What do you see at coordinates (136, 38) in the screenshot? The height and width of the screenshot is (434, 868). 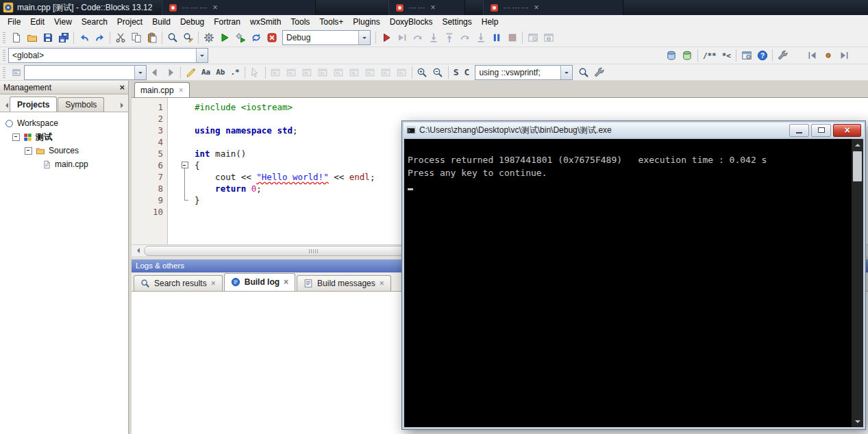 I see `copy-button` at bounding box center [136, 38].